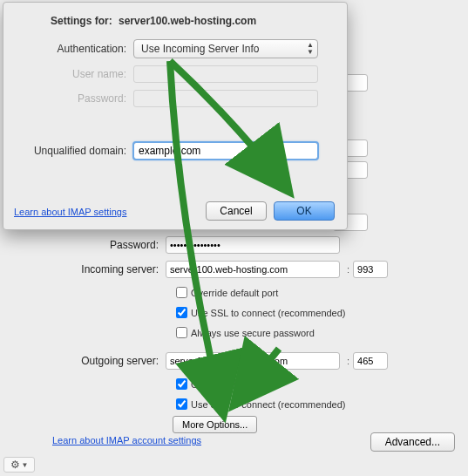  I want to click on unqualified-label: Unqualified domain:, so click(75, 151).